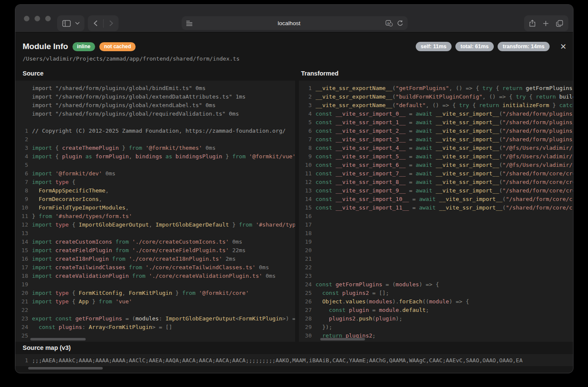  What do you see at coordinates (155, 208) in the screenshot?
I see `code-line: 10 FormFieldTypeImportModules,` at bounding box center [155, 208].